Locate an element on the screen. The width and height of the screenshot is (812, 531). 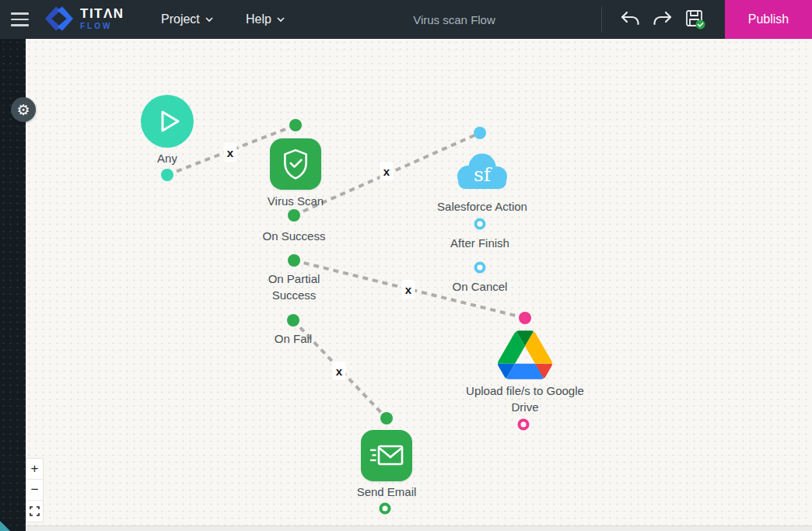
brand-title: TITΛN is located at coordinates (103, 14).